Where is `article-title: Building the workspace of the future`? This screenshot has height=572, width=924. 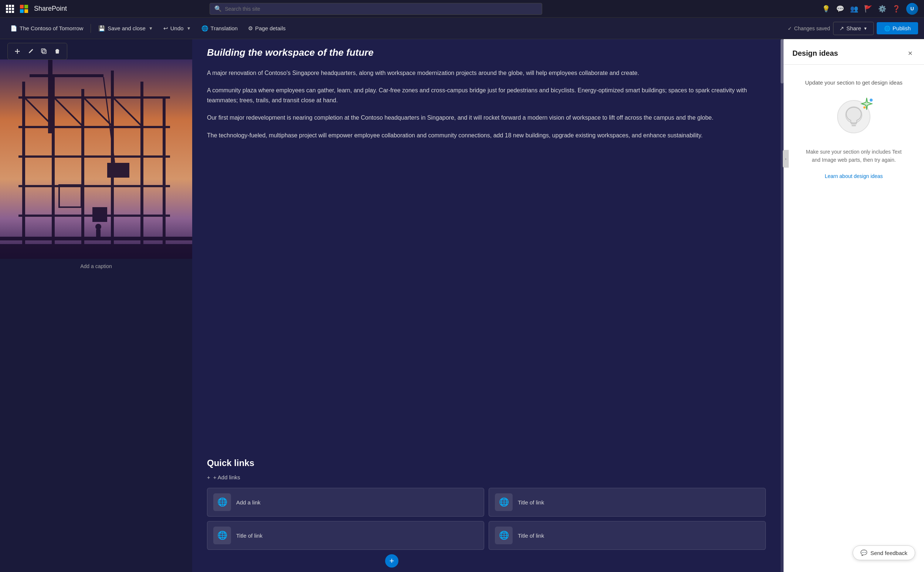 article-title: Building the workspace of the future is located at coordinates (488, 53).